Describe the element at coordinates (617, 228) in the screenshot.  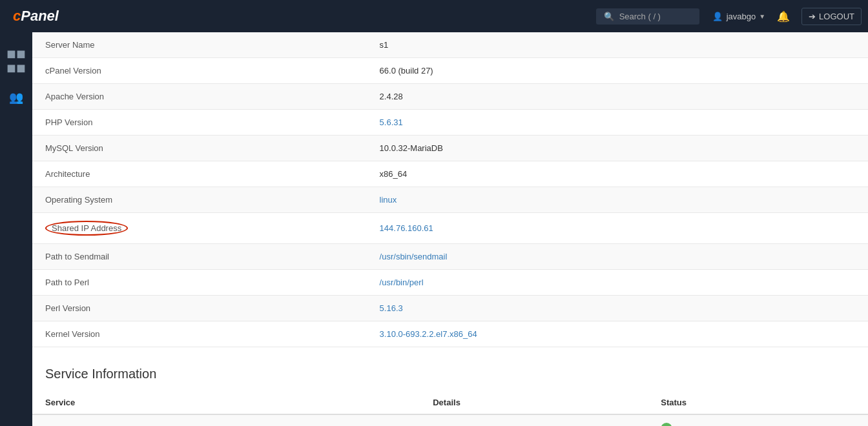
I see `row-value: 144.76.160.61` at that location.